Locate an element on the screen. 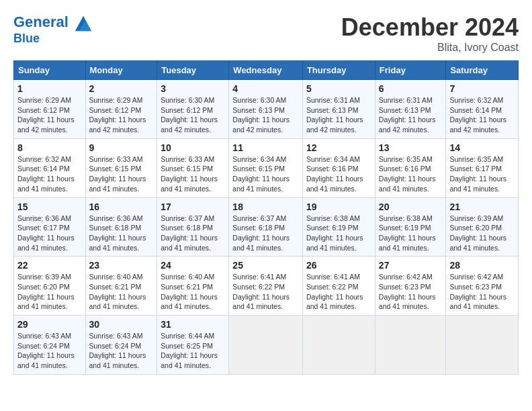 The width and height of the screenshot is (532, 411). day-cell: 14 Sunrise: 6:35 AM Sunset: 6:17 PM Dayl… is located at coordinates (482, 168).